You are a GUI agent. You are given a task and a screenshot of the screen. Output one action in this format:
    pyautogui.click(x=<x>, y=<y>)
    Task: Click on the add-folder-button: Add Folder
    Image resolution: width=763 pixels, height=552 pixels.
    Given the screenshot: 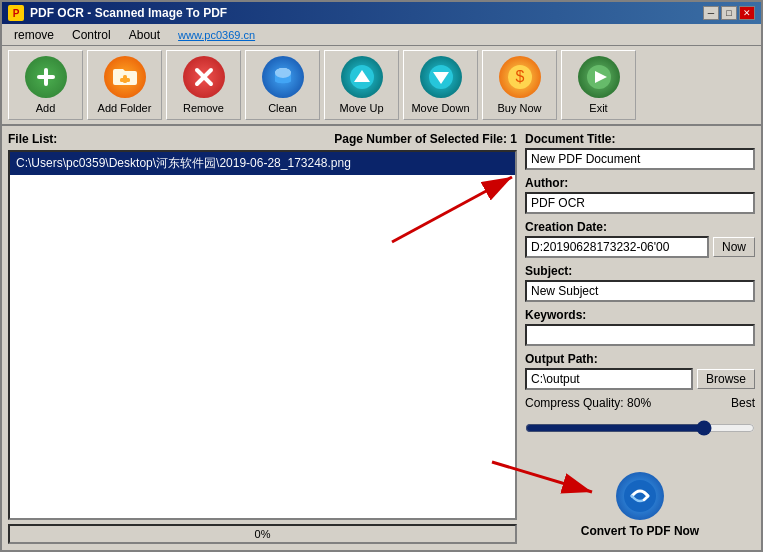 What is the action you would take?
    pyautogui.click(x=124, y=85)
    